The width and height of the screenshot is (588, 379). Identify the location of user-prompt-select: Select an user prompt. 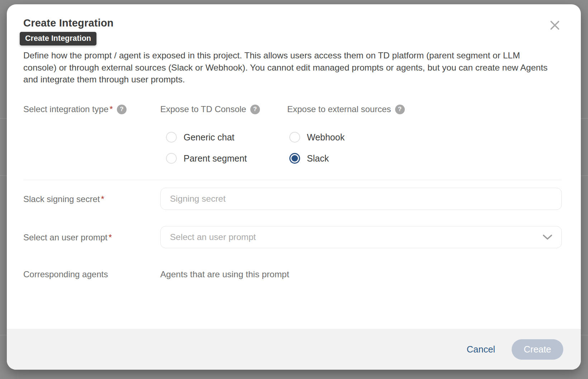
(361, 237).